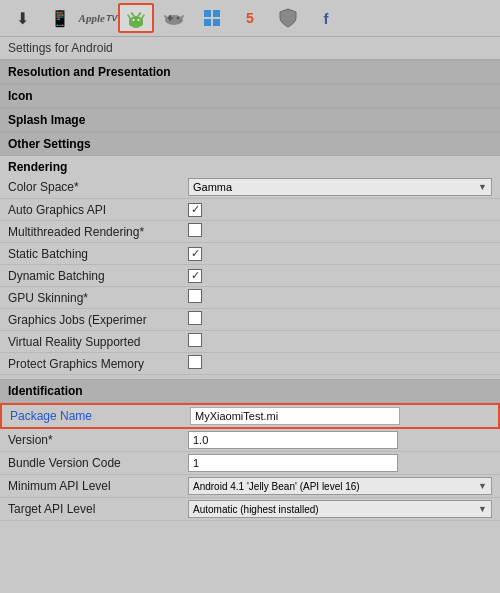  I want to click on color-space-arrow: ▼, so click(482, 187).